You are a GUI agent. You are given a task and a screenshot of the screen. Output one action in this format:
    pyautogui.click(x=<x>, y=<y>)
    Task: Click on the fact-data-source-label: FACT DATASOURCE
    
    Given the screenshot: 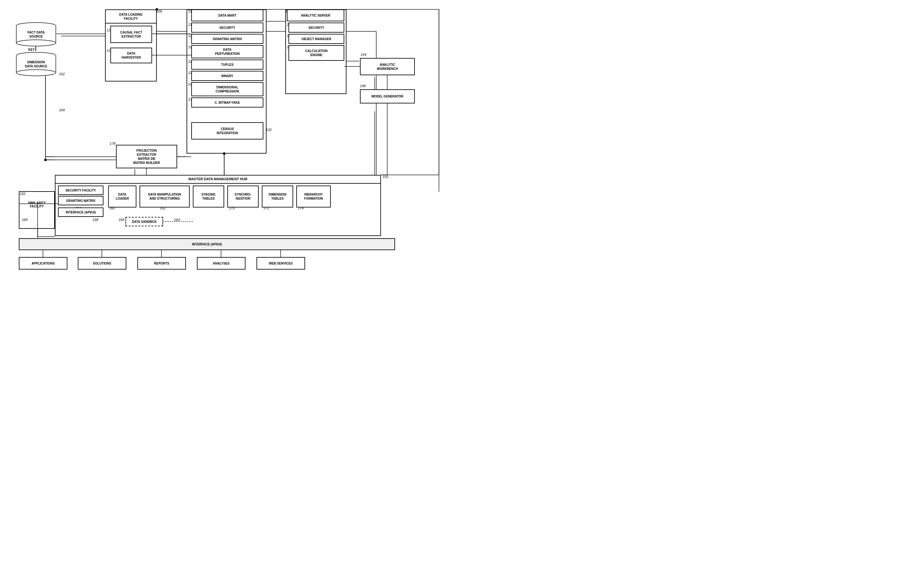 What is the action you would take?
    pyautogui.click(x=36, y=35)
    